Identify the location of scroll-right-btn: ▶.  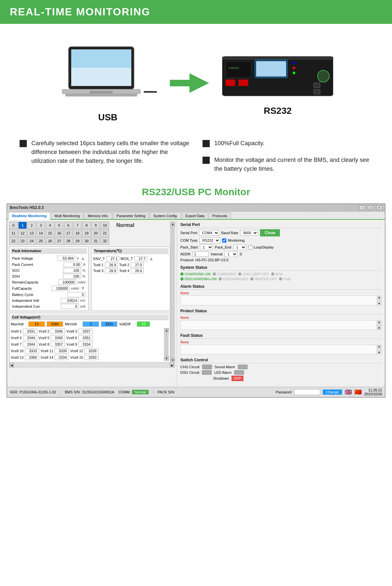
(172, 365).